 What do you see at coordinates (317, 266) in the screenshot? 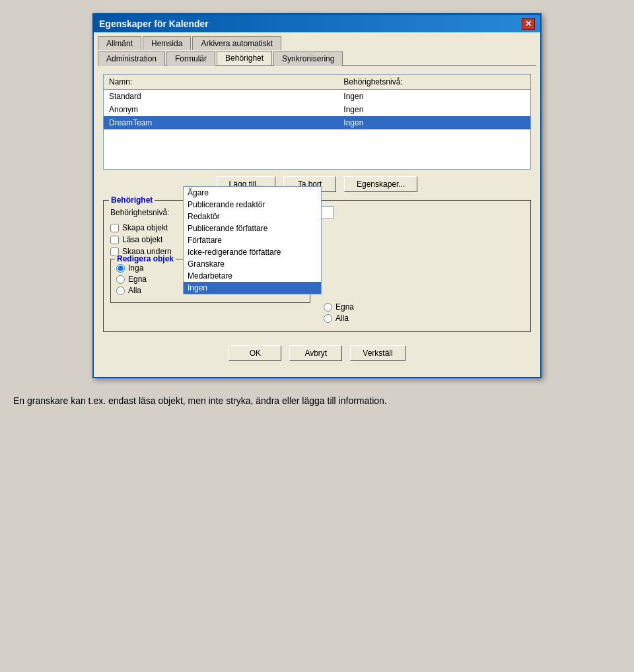
I see `behorighet-group: Behörighet Behörighetsnivå: Ägare Public…` at bounding box center [317, 266].